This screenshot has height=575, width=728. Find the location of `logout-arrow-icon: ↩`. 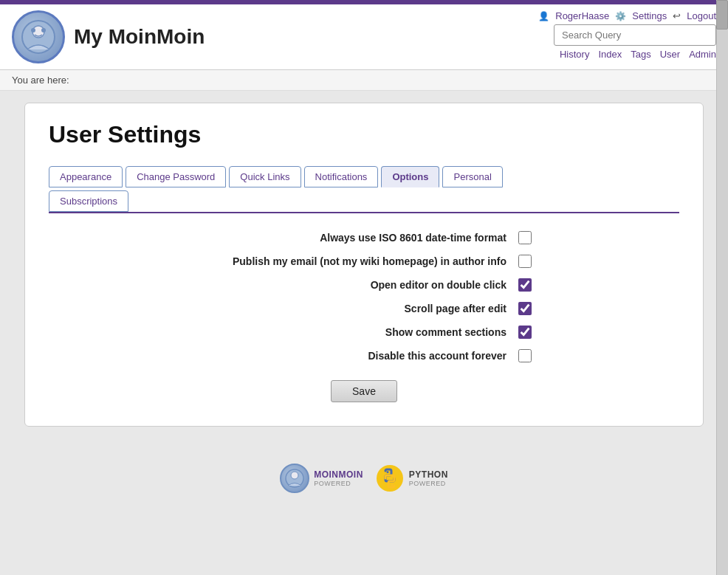

logout-arrow-icon: ↩ is located at coordinates (676, 16).